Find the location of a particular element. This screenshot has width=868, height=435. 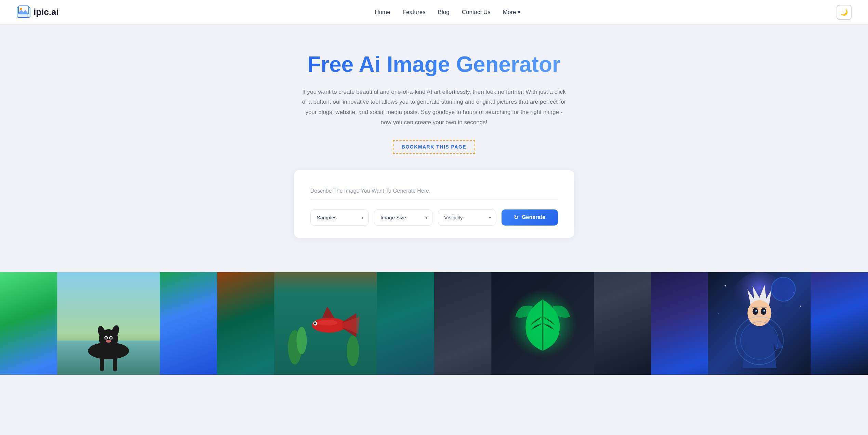

anime-image is located at coordinates (760, 323).